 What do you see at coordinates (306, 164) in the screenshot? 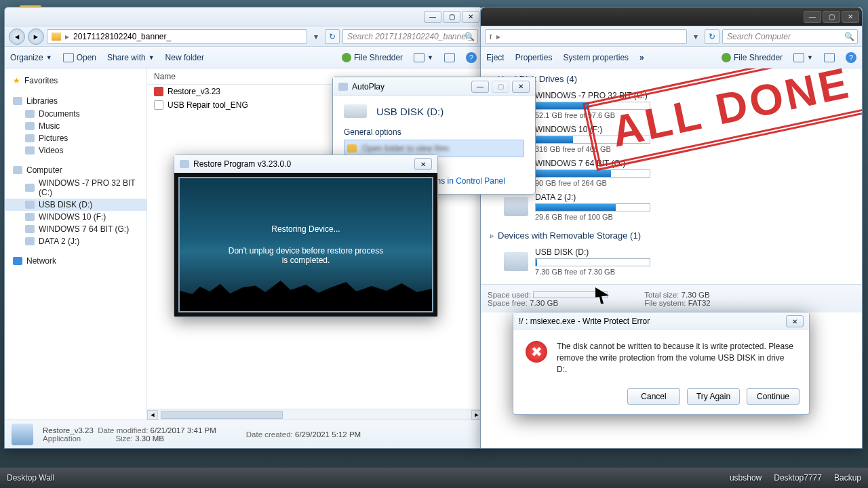
I see `restore-titlebar: Restore Program v3.23.0.0 ✕` at bounding box center [306, 164].